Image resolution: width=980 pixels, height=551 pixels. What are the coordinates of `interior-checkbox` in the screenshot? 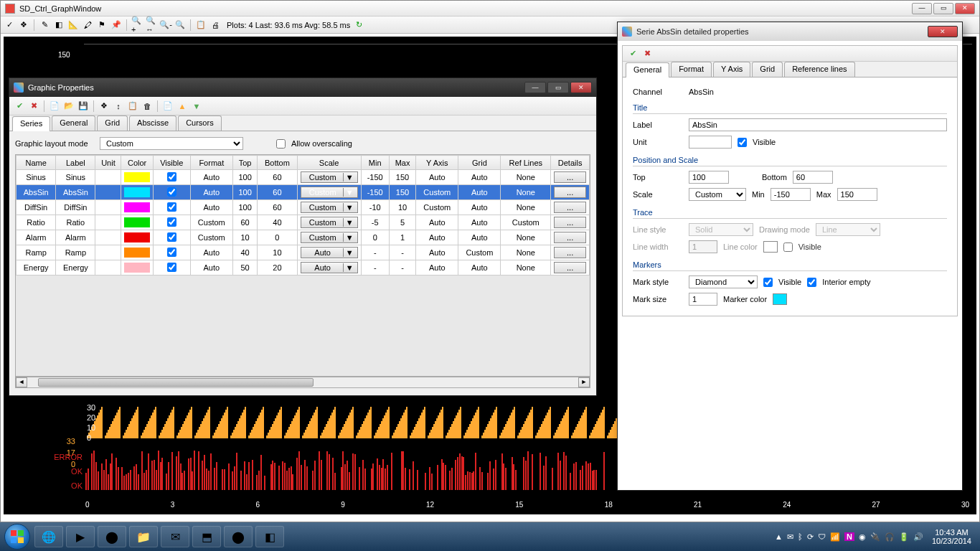 It's located at (812, 283).